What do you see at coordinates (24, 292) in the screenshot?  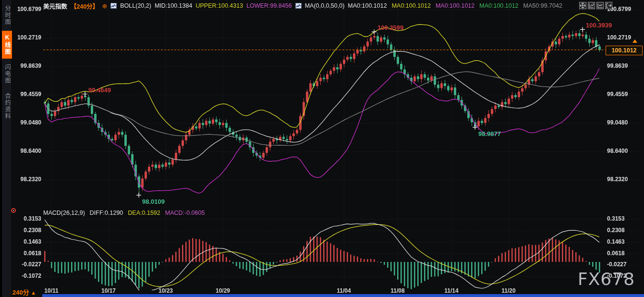 I see `period-selector: 240分 ▲` at bounding box center [24, 292].